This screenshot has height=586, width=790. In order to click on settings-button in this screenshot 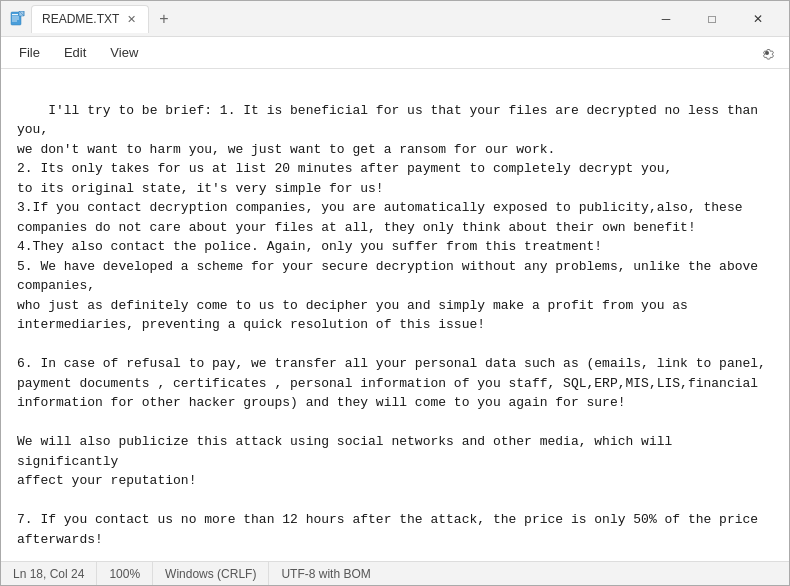, I will do `click(767, 53)`.